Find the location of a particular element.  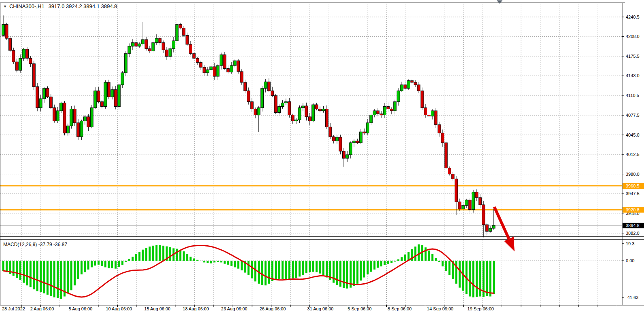

price-axis-label: 4240.5 is located at coordinates (633, 17).